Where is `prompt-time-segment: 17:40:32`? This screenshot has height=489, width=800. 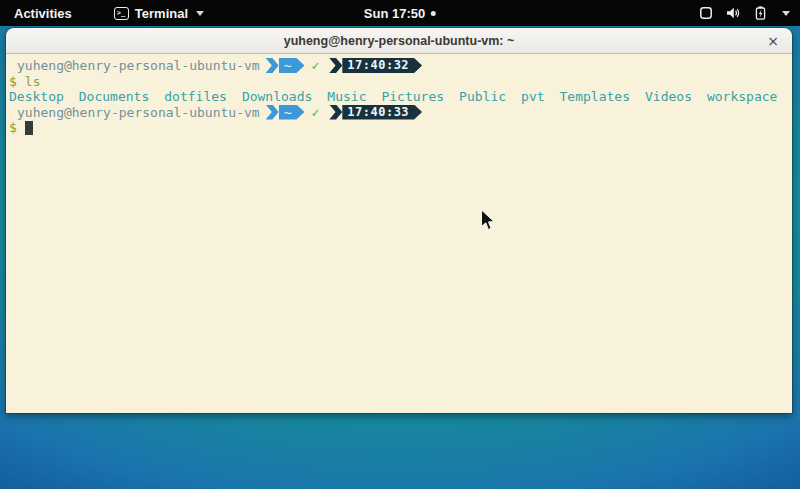 prompt-time-segment: 17:40:32 is located at coordinates (382, 66).